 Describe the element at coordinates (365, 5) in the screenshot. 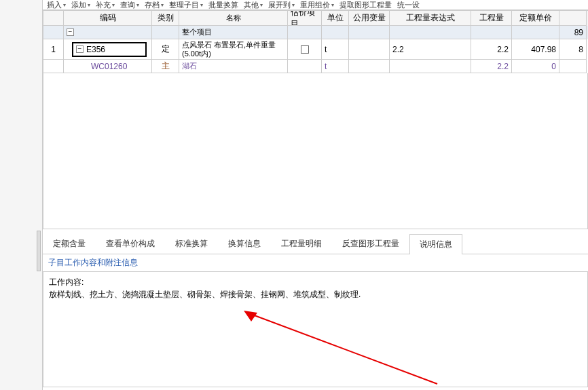

I see `toolbar-extract: 提取图形工程量` at that location.